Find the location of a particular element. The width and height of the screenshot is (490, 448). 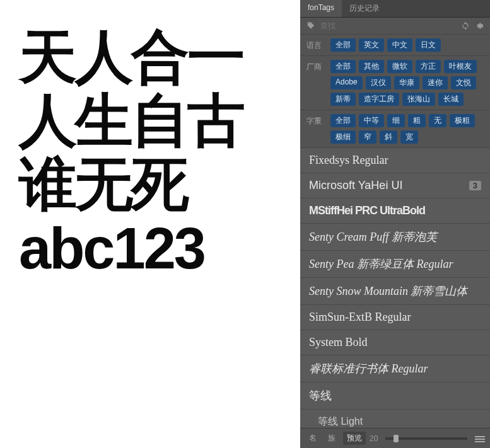

size-slider is located at coordinates (426, 439).